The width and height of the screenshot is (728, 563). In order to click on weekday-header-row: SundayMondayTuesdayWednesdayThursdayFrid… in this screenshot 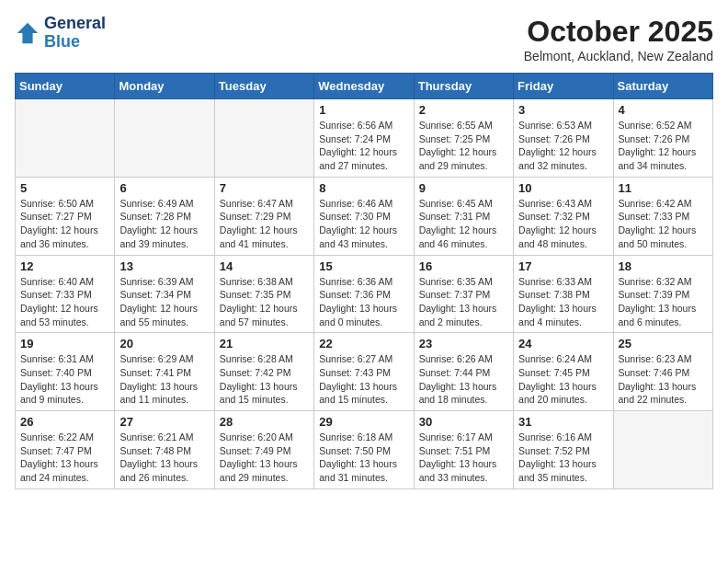, I will do `click(364, 86)`.